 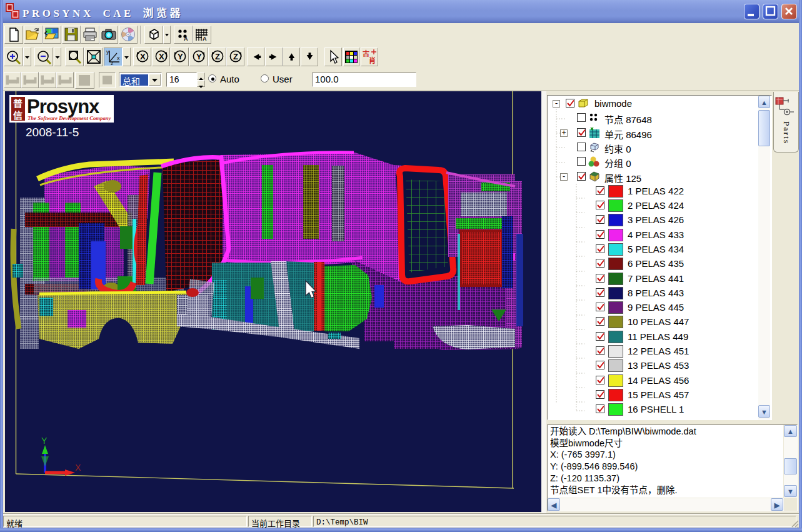 I want to click on svg-text: x, so click(x=119, y=58).